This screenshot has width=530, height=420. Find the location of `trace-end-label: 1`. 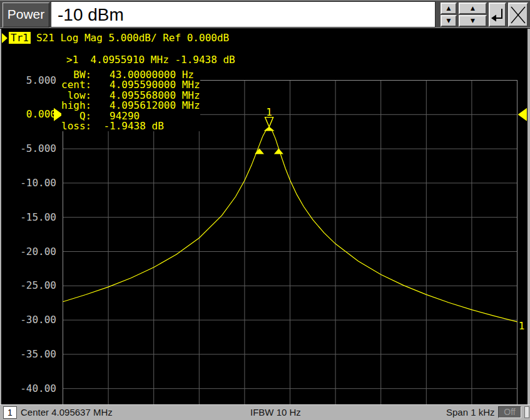

trace-end-label: 1 is located at coordinates (522, 326).